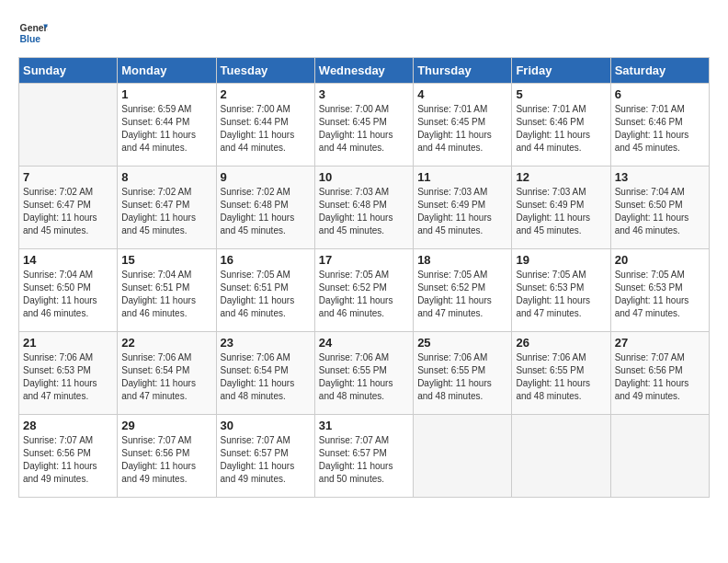 Image resolution: width=728 pixels, height=563 pixels. Describe the element at coordinates (462, 259) in the screenshot. I see `day-number: 18` at that location.